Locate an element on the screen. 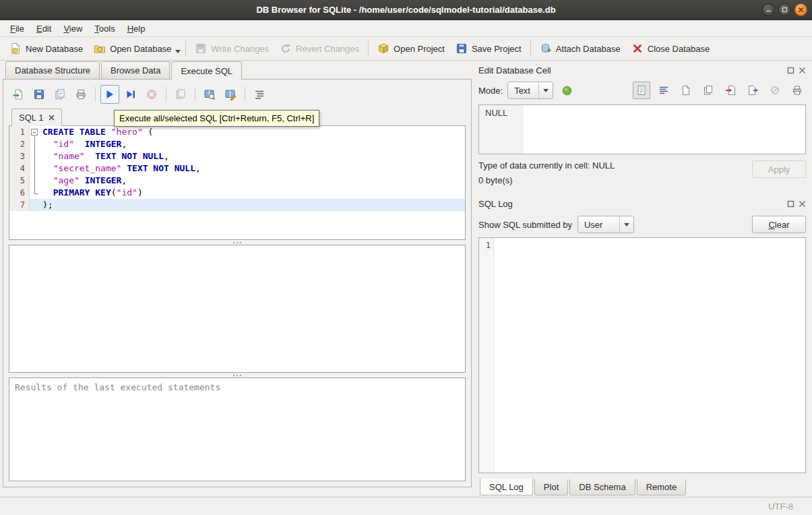 This screenshot has height=515, width=812. tab-browse-data: Browse Data is located at coordinates (135, 70).